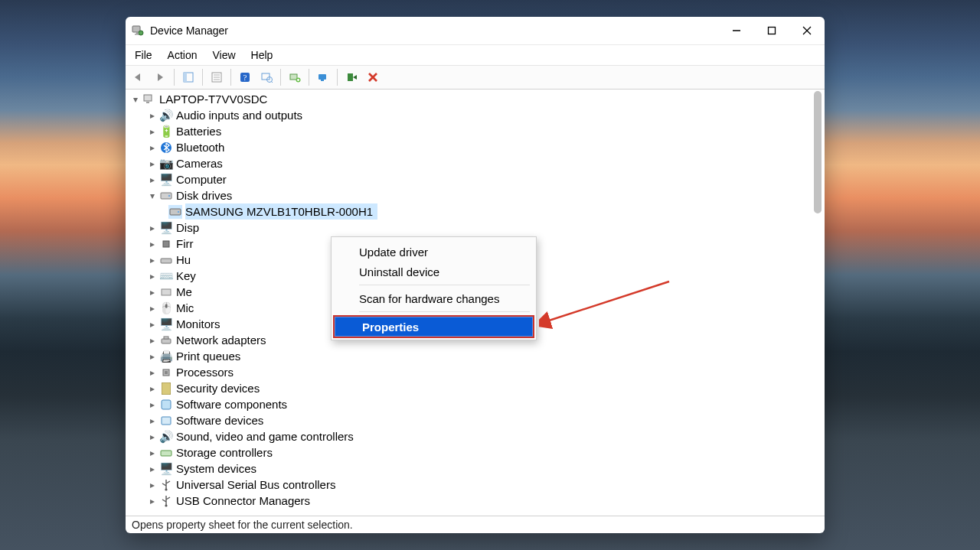 The width and height of the screenshot is (980, 550). I want to click on menu-file: File, so click(144, 55).